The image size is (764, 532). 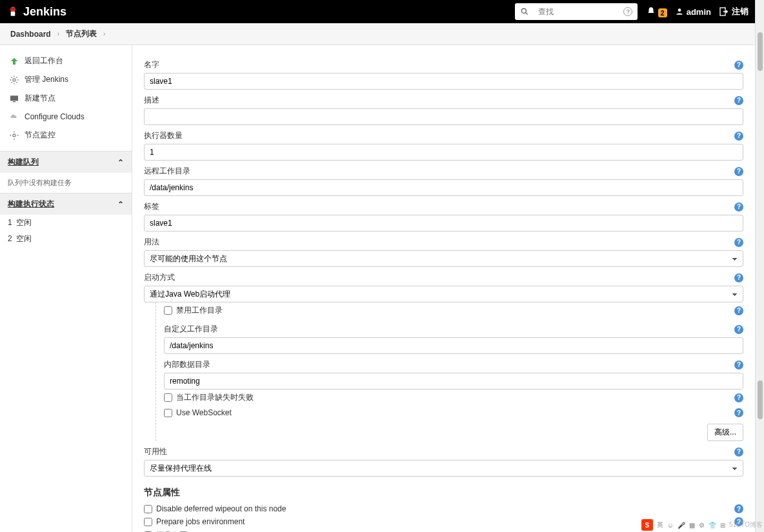 I want to click on use-websocket-label: Use WebSocket, so click(x=204, y=413).